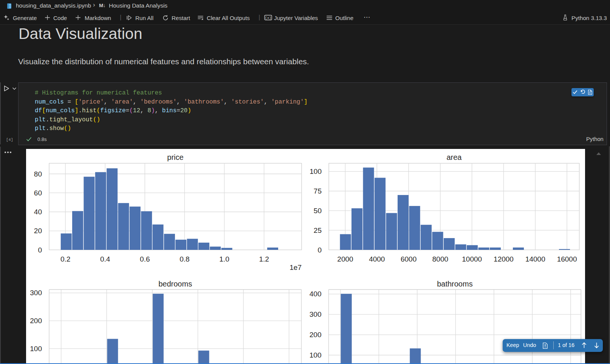 This screenshot has height=364, width=610. I want to click on svg-text: 8000, so click(440, 259).